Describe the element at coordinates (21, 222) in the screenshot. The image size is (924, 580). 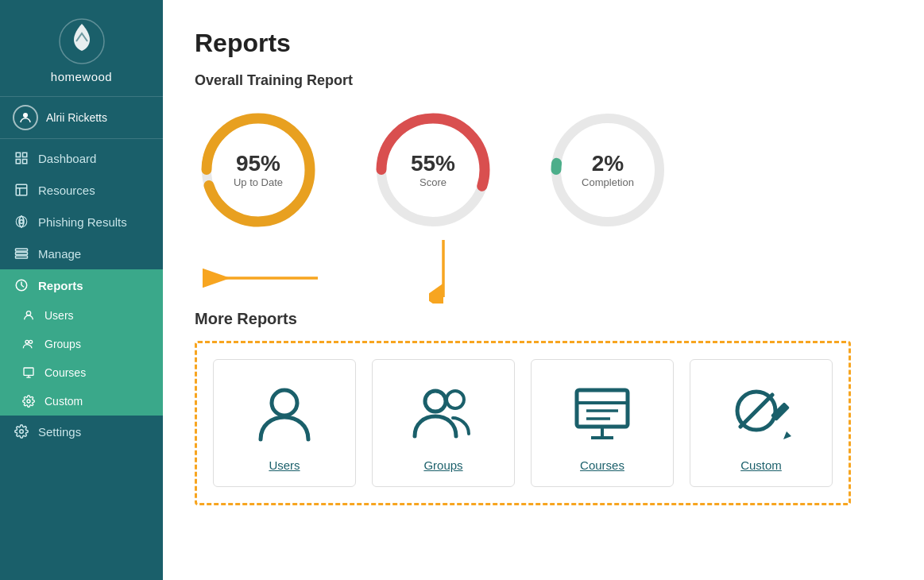
I see `phishing-icon` at that location.